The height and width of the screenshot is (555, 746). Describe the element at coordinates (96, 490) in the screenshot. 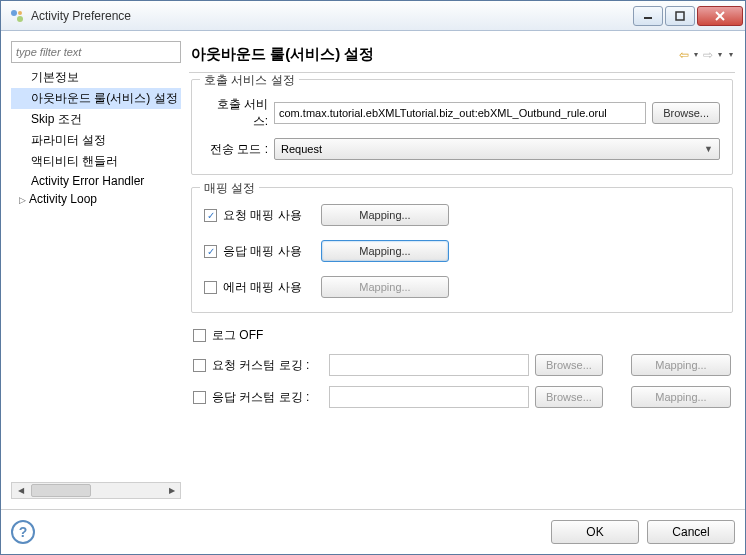

I see `scroll-track` at that location.